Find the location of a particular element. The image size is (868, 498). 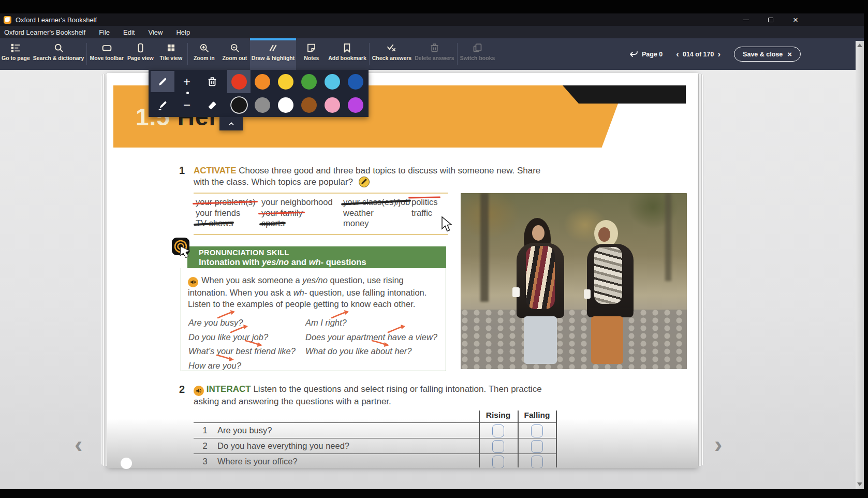

color-swatch-blue is located at coordinates (355, 82).